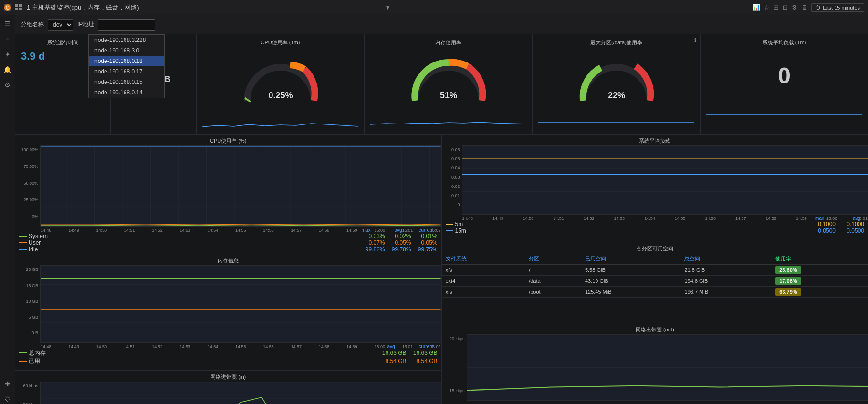 The height and width of the screenshot is (404, 868). Describe the element at coordinates (655, 248) in the screenshot. I see `fs-table-title: 各分区可用空间` at that location.